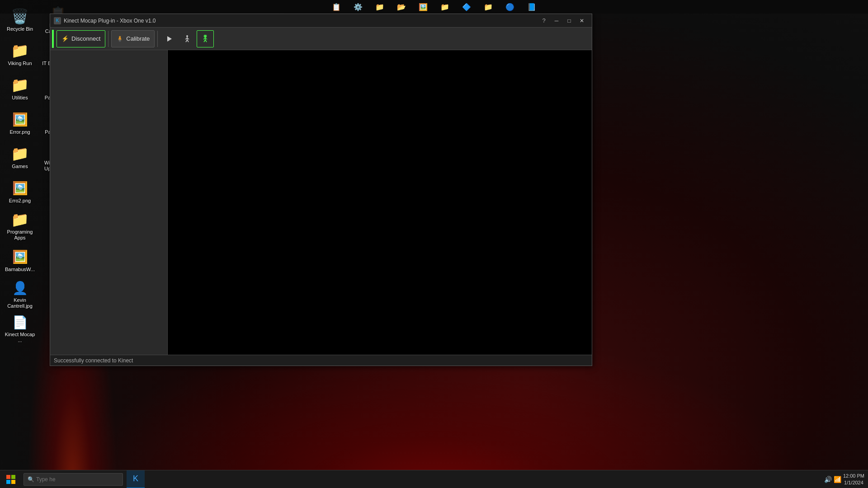 This screenshot has width=868, height=488. I want to click on error-png-icon: 🖼️, so click(20, 119).